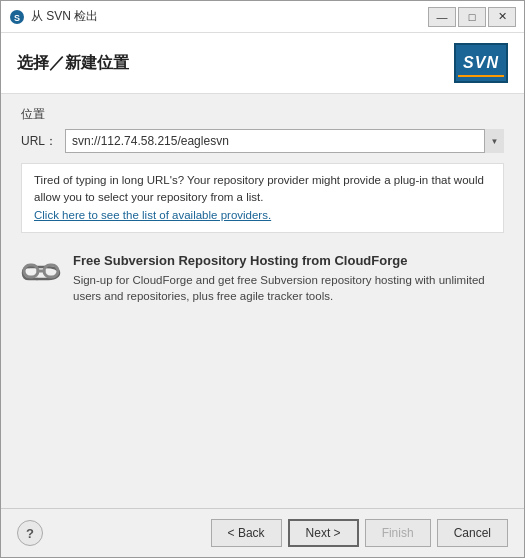  What do you see at coordinates (502, 17) in the screenshot?
I see `close-button: ✕` at bounding box center [502, 17].